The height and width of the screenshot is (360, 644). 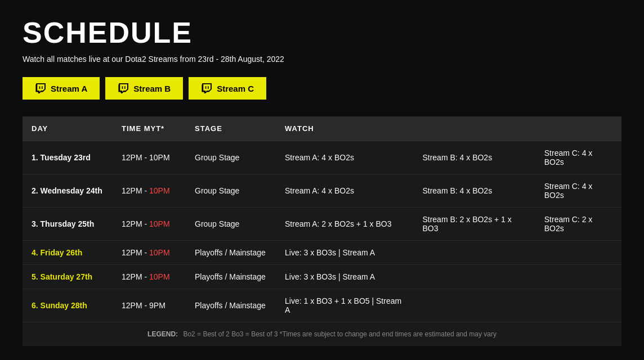 What do you see at coordinates (68, 306) in the screenshot?
I see `cell-day: 6. Sunday 28th` at bounding box center [68, 306].